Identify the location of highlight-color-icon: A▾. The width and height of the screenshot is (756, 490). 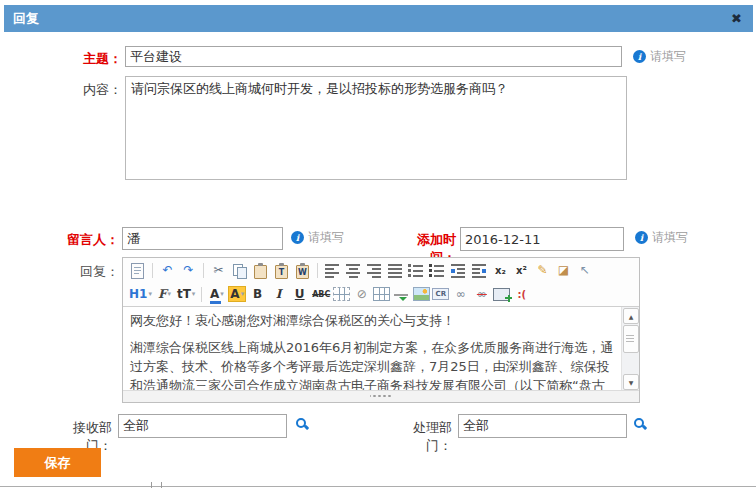
(237, 294).